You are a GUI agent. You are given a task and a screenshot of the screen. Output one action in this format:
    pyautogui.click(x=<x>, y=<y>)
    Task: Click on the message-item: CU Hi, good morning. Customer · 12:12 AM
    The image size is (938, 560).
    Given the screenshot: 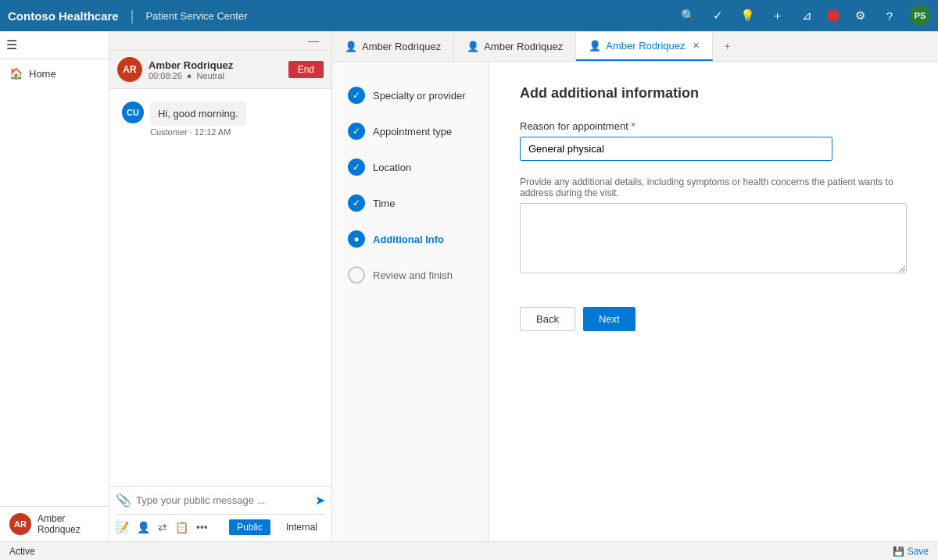 What is the action you would take?
    pyautogui.click(x=220, y=119)
    